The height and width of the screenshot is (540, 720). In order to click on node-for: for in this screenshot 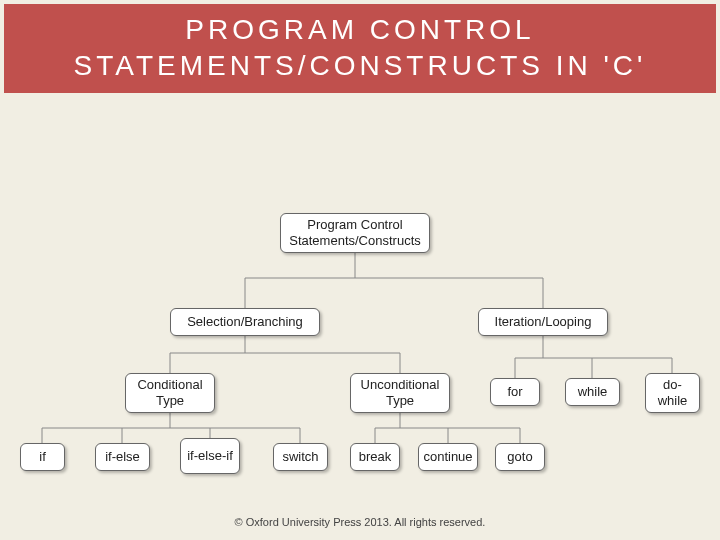, I will do `click(515, 392)`.